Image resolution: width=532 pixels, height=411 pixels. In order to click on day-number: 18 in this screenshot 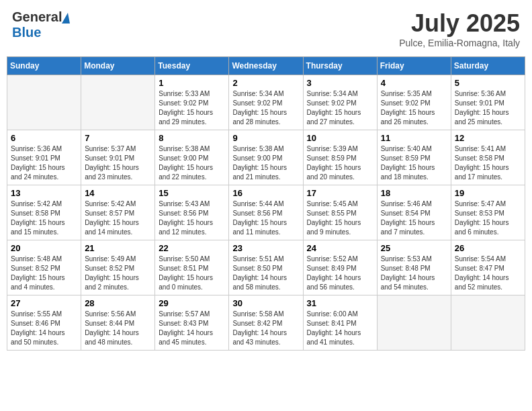, I will do `click(414, 193)`.